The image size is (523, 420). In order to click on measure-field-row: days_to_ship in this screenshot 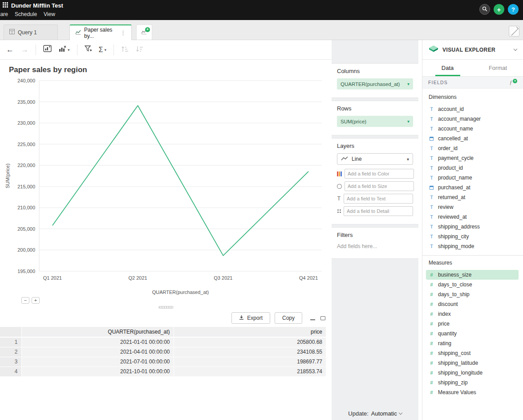, I will do `click(472, 294)`.